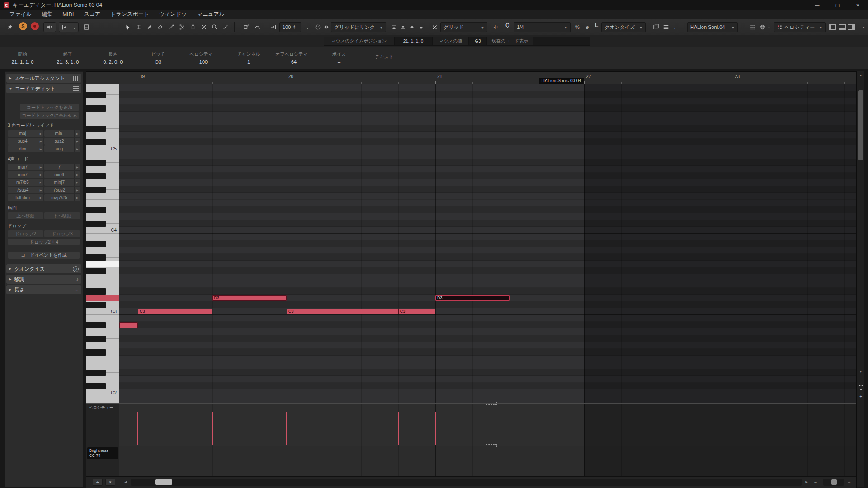 This screenshot has height=488, width=868. I want to click on menu-item-2: MIDI, so click(68, 14).